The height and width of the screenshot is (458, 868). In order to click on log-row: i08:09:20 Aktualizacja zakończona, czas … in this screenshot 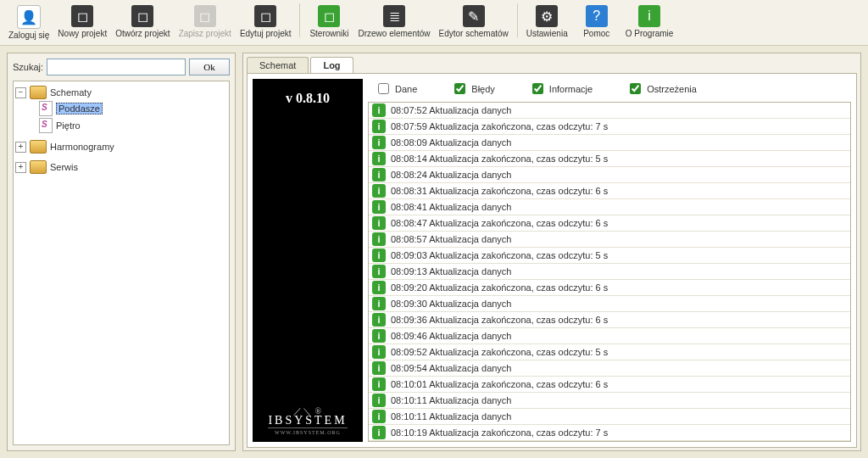, I will do `click(609, 288)`.